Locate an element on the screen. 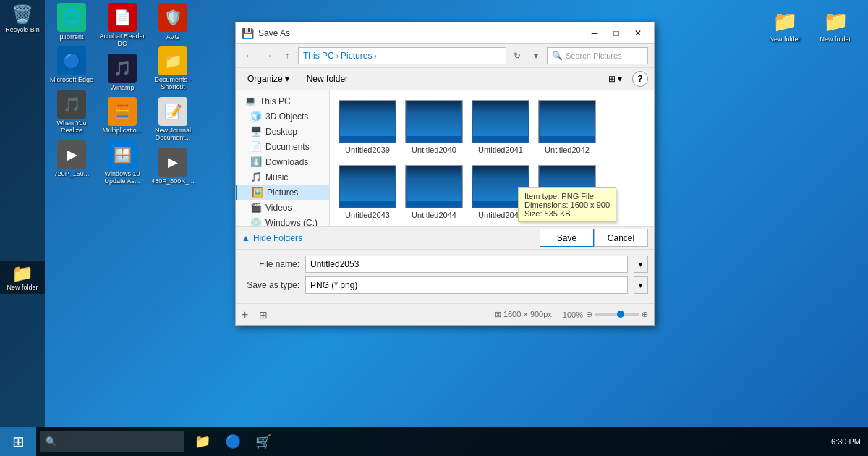  desktop-icon-col1: 🌐 µTorrent 🔵 Microsoft Edge 🎵 When You R… is located at coordinates (72, 90).